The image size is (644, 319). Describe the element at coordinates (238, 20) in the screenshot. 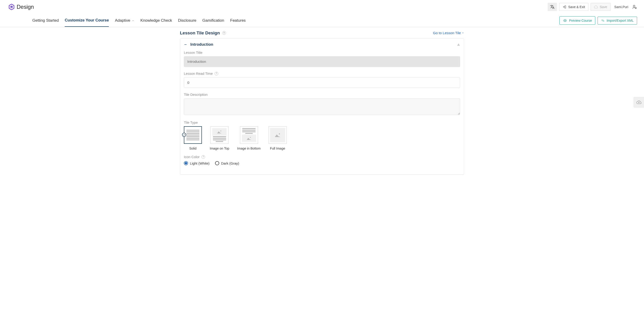

I see `nav-features: Features` at that location.